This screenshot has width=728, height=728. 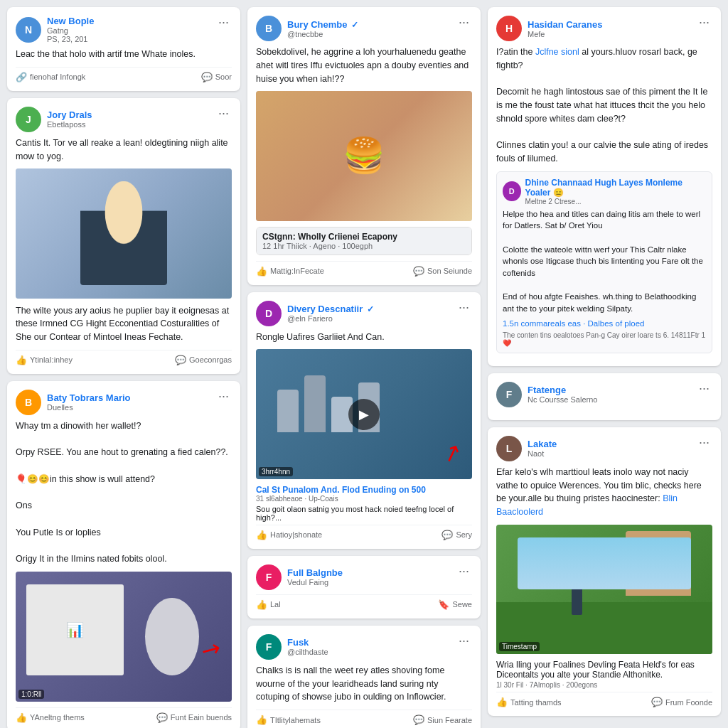 I want to click on post-text: Chalks is is nall the weet rey atles sho…, so click(x=364, y=684).